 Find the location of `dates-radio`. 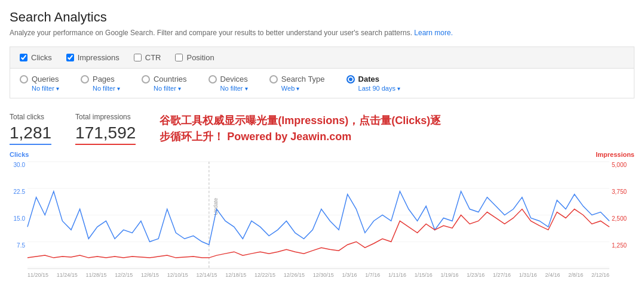

dates-radio is located at coordinates (351, 79).